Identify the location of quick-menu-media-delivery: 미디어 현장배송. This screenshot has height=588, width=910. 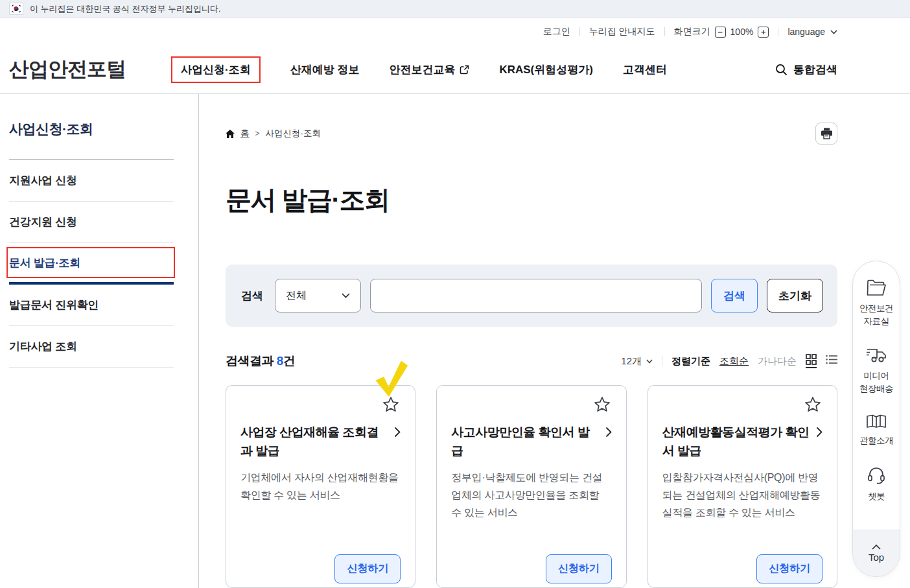
(876, 371).